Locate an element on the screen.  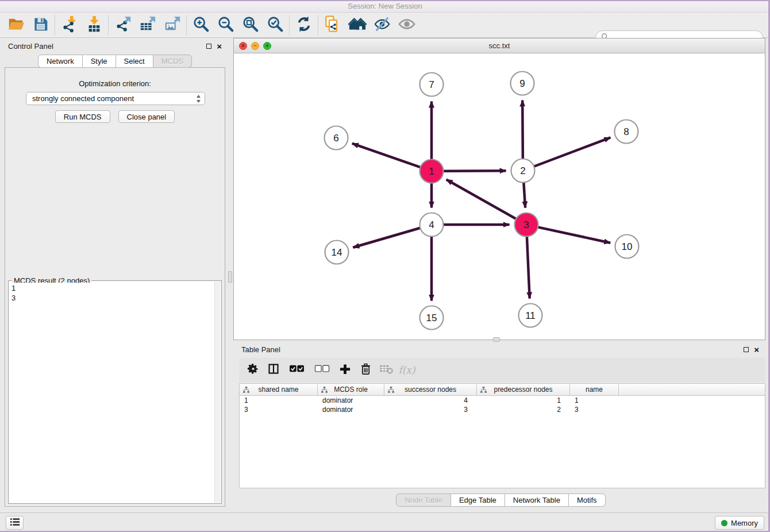
memory-button: Memory is located at coordinates (740, 523).